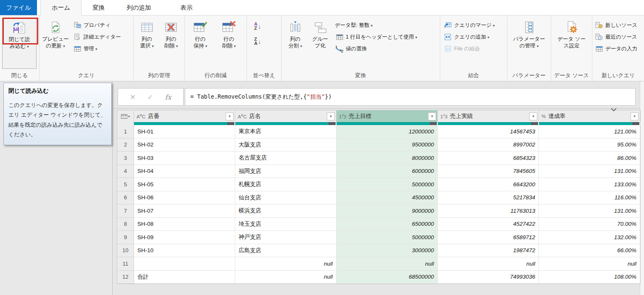  What do you see at coordinates (590, 132) in the screenshot?
I see `table-cell: 121.00%` at bounding box center [590, 132].